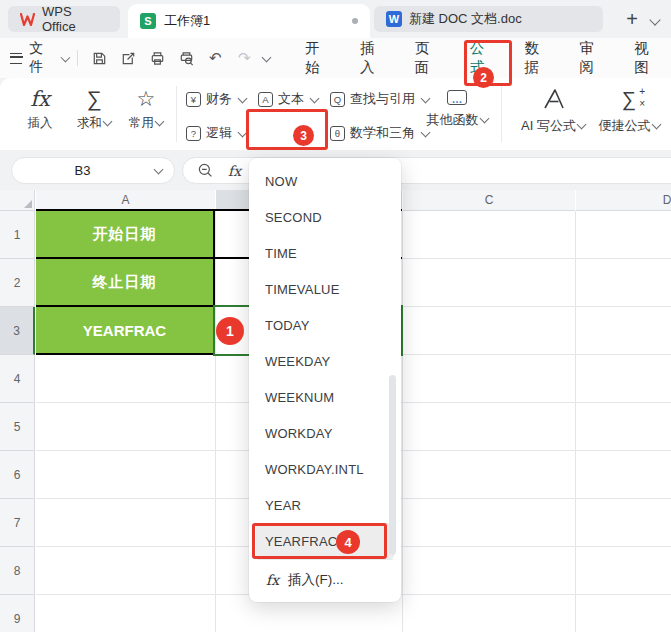 The image size is (671, 632). I want to click on menu-item-time: TIME, so click(325, 253).